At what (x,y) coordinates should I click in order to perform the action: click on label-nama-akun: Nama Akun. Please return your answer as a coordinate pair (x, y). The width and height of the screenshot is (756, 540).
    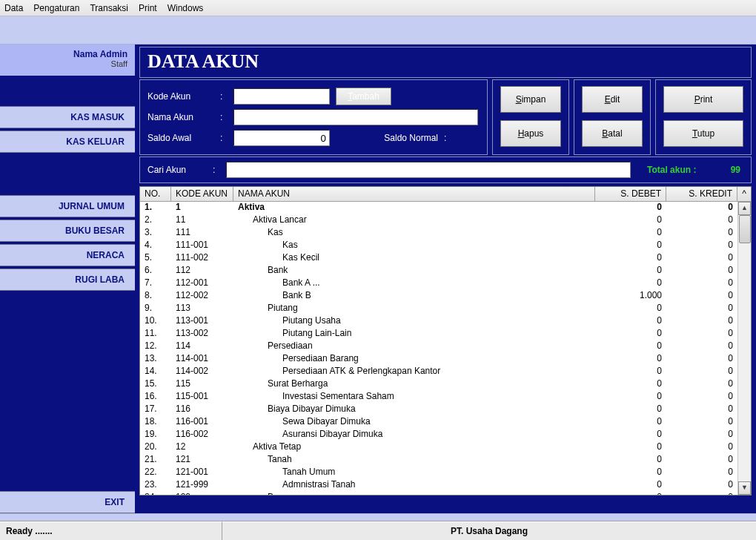
    Looking at the image, I should click on (181, 117).